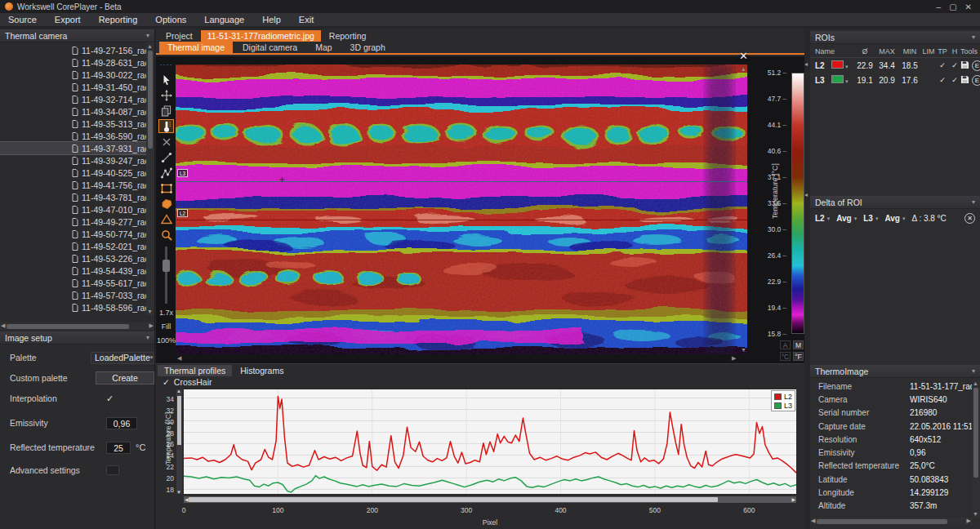  Describe the element at coordinates (490, 442) in the screenshot. I see `profile-plot: L2L3` at that location.